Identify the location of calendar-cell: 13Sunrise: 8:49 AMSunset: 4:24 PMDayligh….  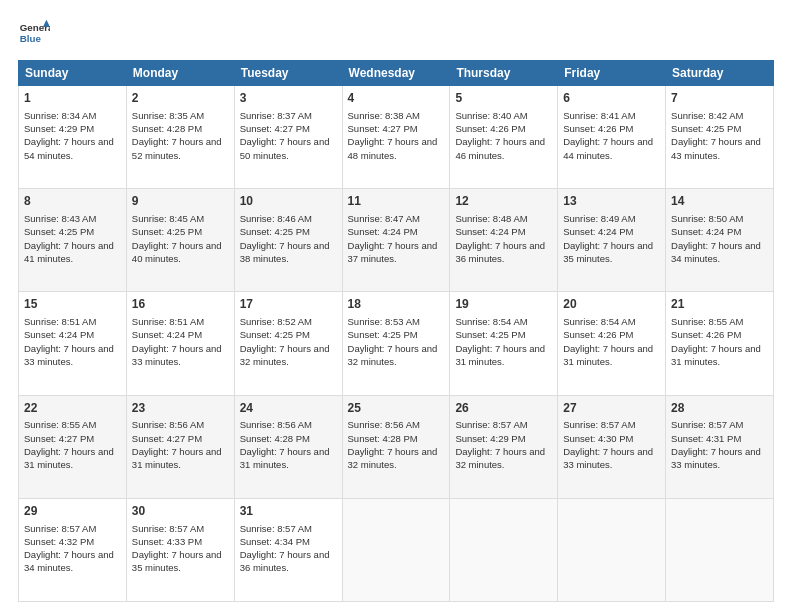
(612, 240).